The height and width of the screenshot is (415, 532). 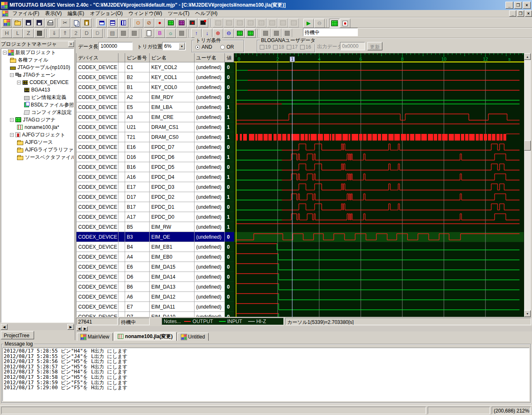 What do you see at coordinates (527, 5) in the screenshot?
I see `close-button: ×` at bounding box center [527, 5].